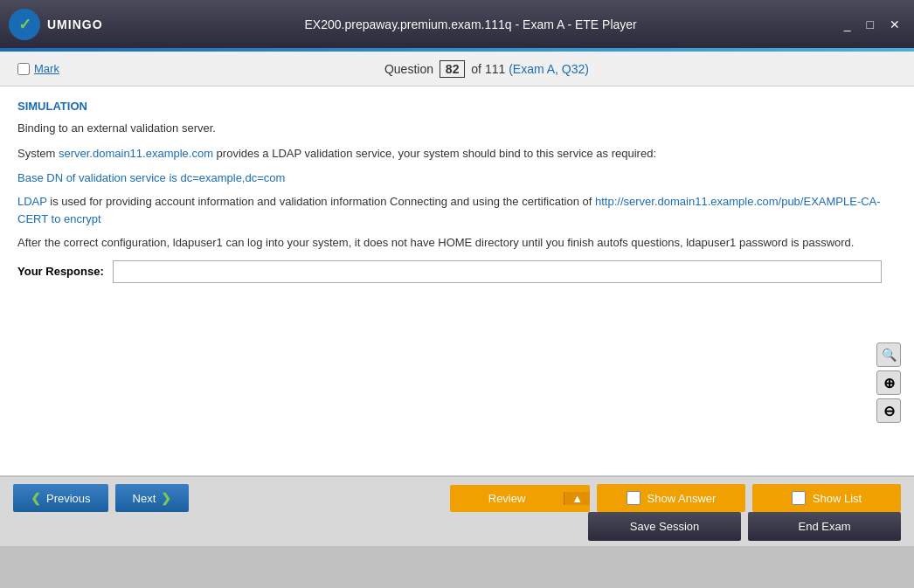 Image resolution: width=914 pixels, height=588 pixels. I want to click on title-bar: ✓ UMINGO EX200.prepaway.premium.exam.111…, so click(457, 24).